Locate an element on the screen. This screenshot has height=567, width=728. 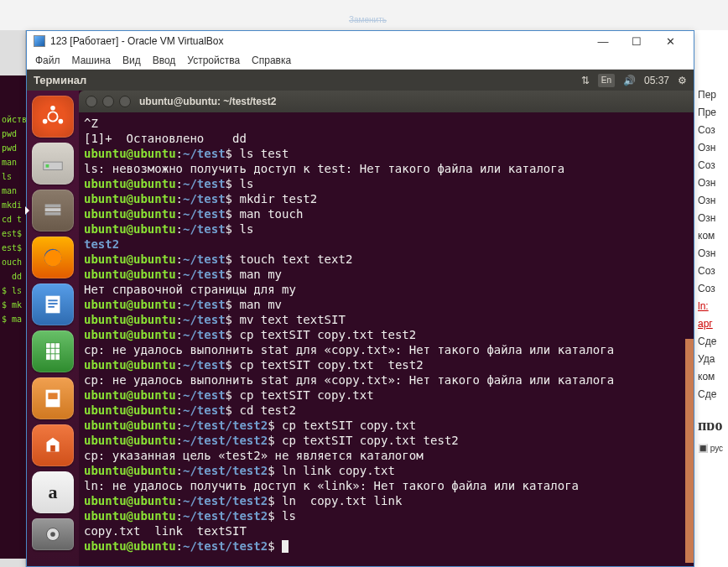
ubuntu-software-icon is located at coordinates (53, 445).